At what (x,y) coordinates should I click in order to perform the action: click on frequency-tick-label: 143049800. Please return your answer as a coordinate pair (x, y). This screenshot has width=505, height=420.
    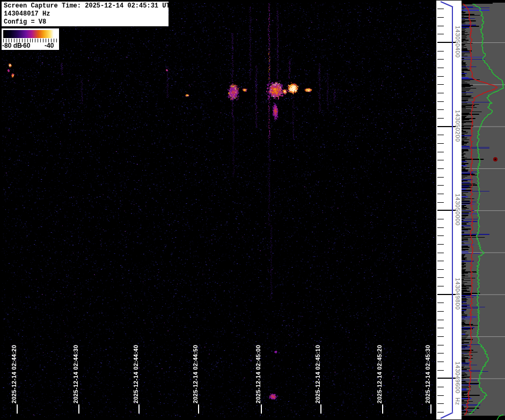
    Looking at the image, I should click on (458, 294).